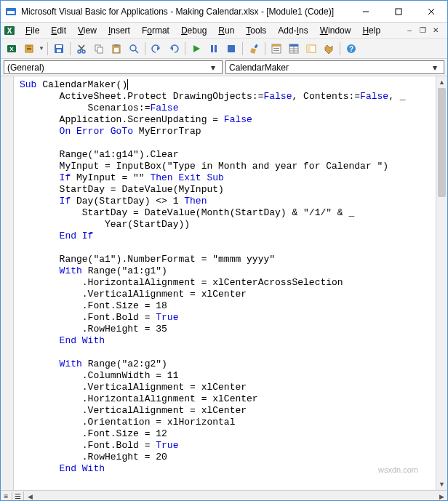 The image size is (448, 501). I want to click on mdi-restore-button: ❐, so click(423, 31).